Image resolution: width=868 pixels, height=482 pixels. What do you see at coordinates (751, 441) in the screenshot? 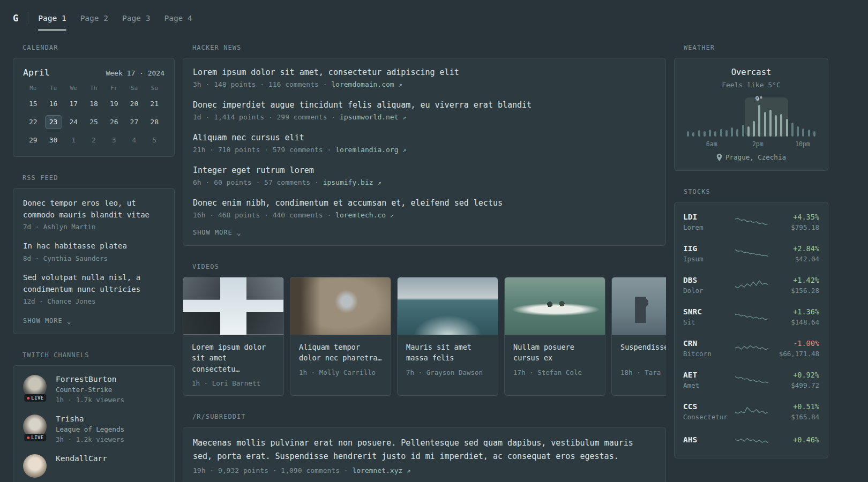
I see `stock-row: AHS +0.46%` at bounding box center [751, 441].